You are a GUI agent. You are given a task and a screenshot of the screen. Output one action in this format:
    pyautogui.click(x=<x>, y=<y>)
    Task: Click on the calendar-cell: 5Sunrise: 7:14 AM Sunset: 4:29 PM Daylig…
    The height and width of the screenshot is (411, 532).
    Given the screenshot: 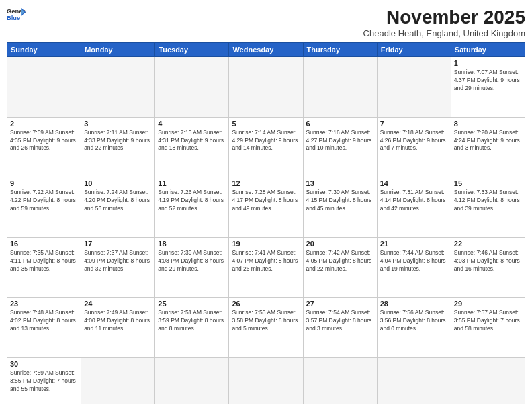 What is the action you would take?
    pyautogui.click(x=266, y=147)
    